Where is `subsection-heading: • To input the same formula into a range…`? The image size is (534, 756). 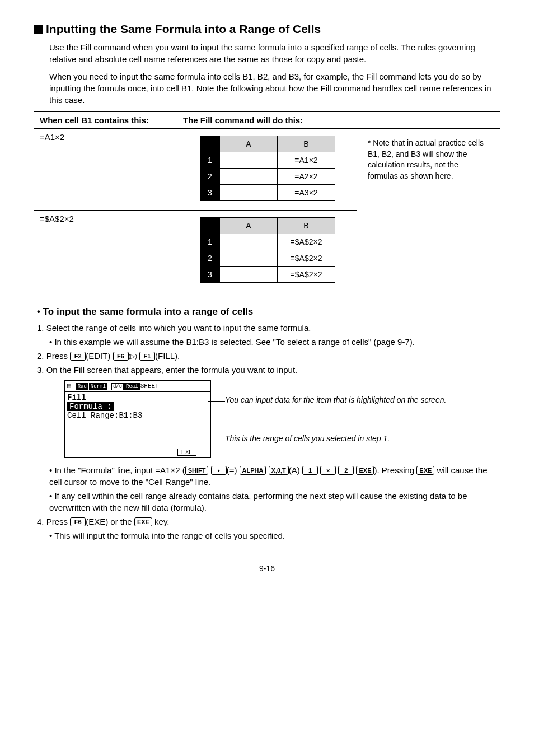
subsection-heading: • To input the same formula into a range… is located at coordinates (269, 312).